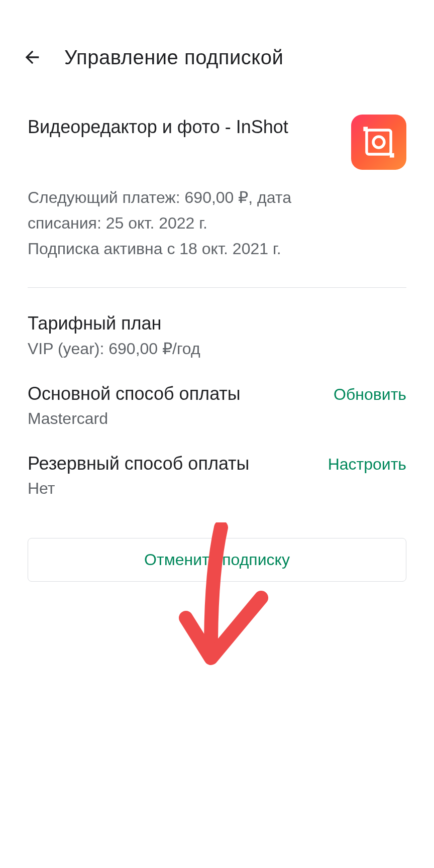 This screenshot has width=434, height=868. Describe the element at coordinates (367, 464) in the screenshot. I see `setup-backup-link: Настроить` at that location.